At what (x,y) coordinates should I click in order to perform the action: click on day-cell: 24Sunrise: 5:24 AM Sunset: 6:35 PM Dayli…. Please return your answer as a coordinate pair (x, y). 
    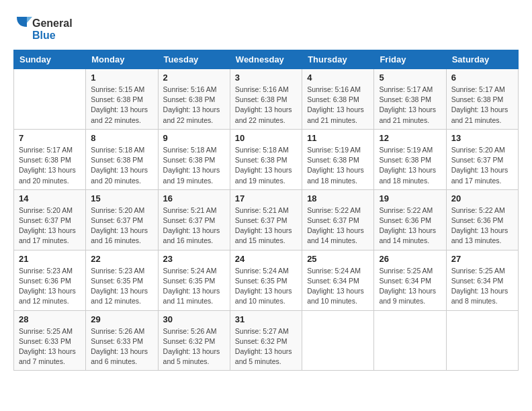
    Looking at the image, I should click on (266, 280).